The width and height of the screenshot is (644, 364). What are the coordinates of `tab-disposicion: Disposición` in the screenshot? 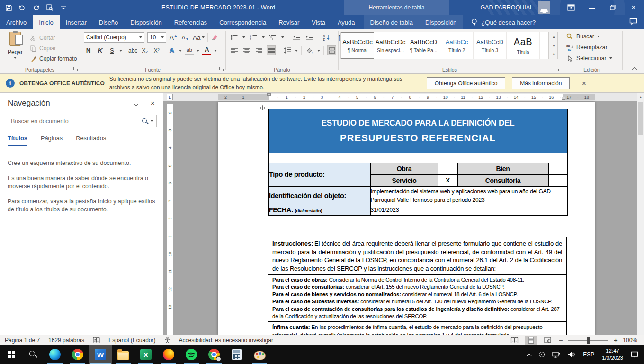 It's located at (146, 22).